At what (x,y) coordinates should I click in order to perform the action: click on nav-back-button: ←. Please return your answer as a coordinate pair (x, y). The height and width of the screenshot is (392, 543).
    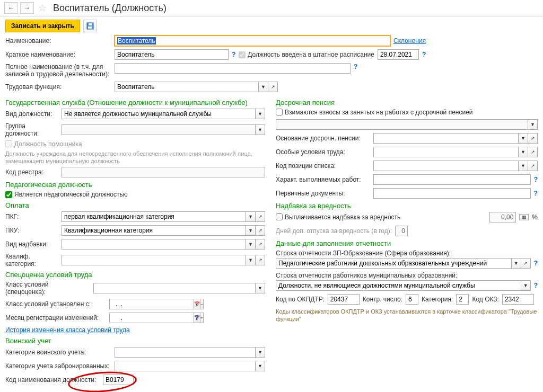
    Looking at the image, I should click on (11, 8).